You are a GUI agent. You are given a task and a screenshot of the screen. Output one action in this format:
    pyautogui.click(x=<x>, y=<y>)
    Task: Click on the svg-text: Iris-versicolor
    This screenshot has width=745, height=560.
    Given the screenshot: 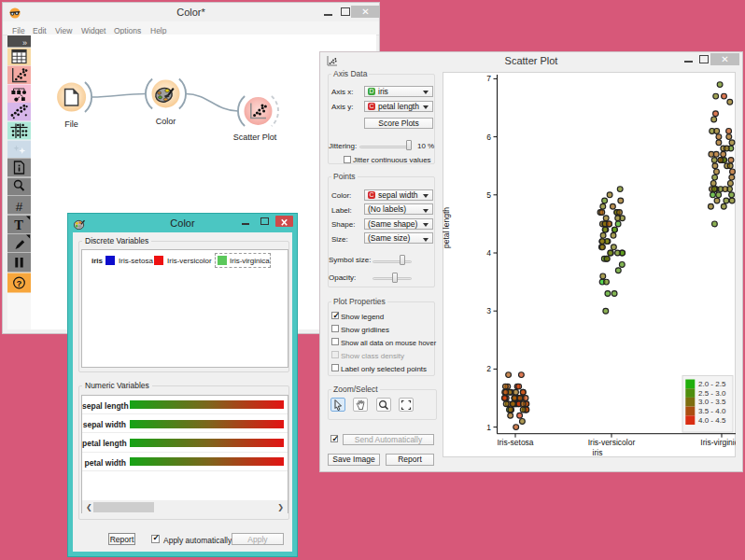 What is the action you would take?
    pyautogui.click(x=612, y=442)
    